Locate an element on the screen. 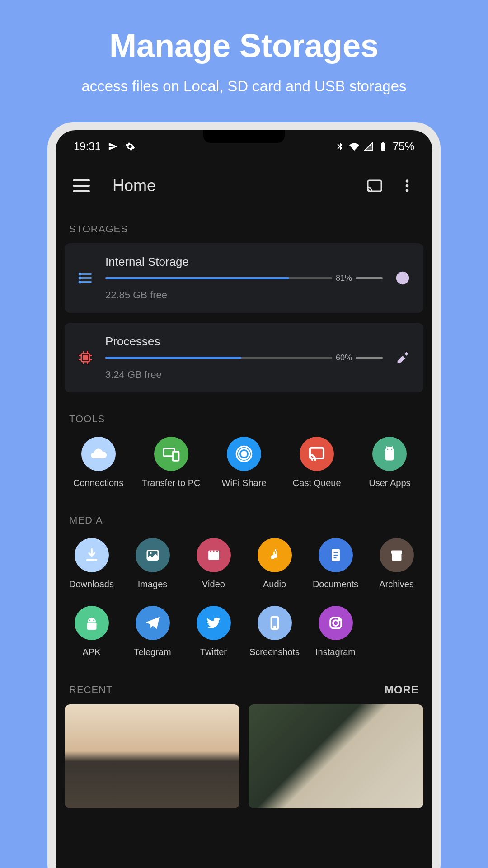  section-tools-label: TOOLS is located at coordinates (244, 418).